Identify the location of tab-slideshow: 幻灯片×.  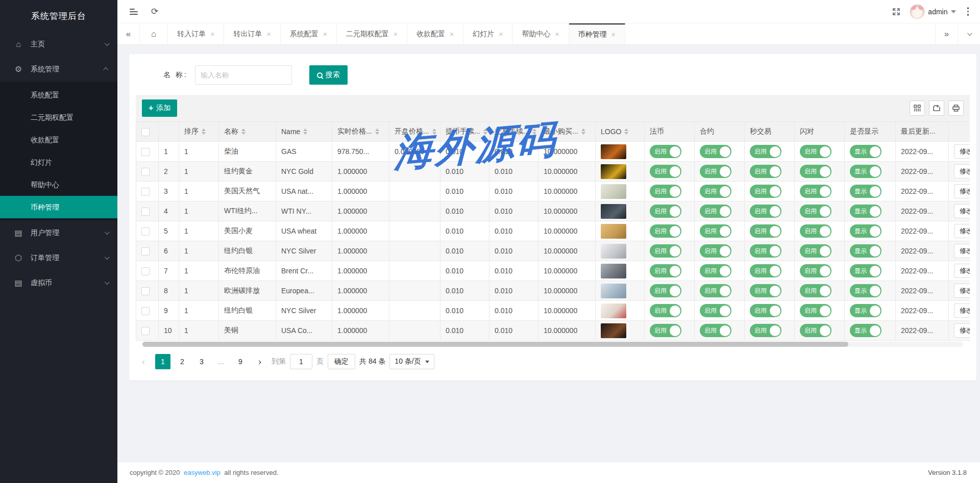
(488, 34).